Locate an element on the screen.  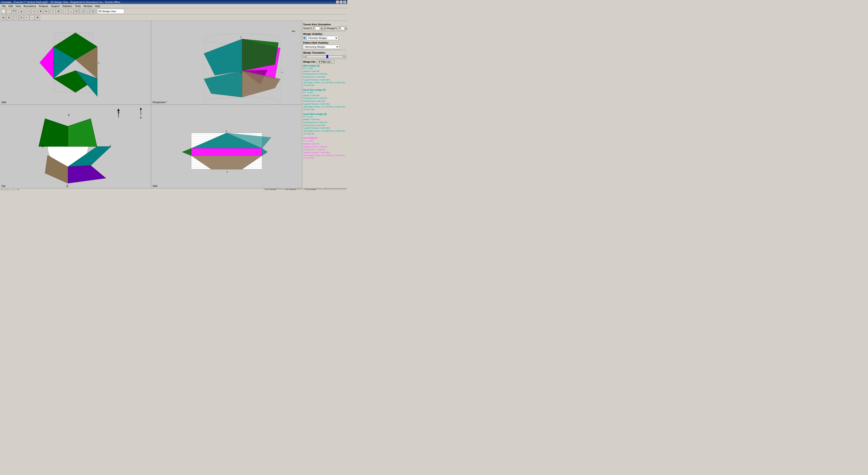
top-label: Top is located at coordinates (3, 186).